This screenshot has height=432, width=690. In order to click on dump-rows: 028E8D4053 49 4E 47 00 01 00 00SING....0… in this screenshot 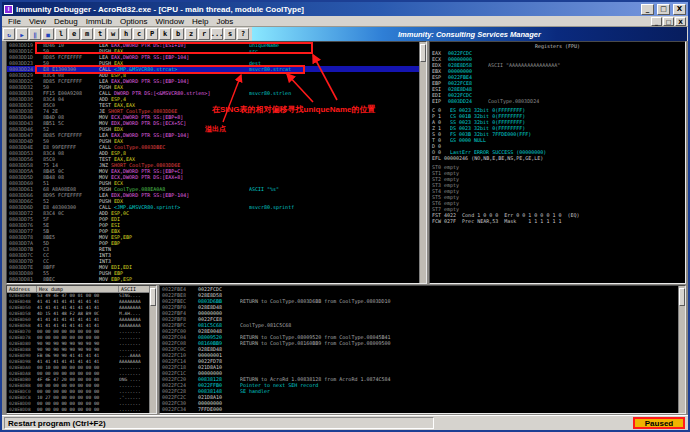, I will do `click(82, 353)`.